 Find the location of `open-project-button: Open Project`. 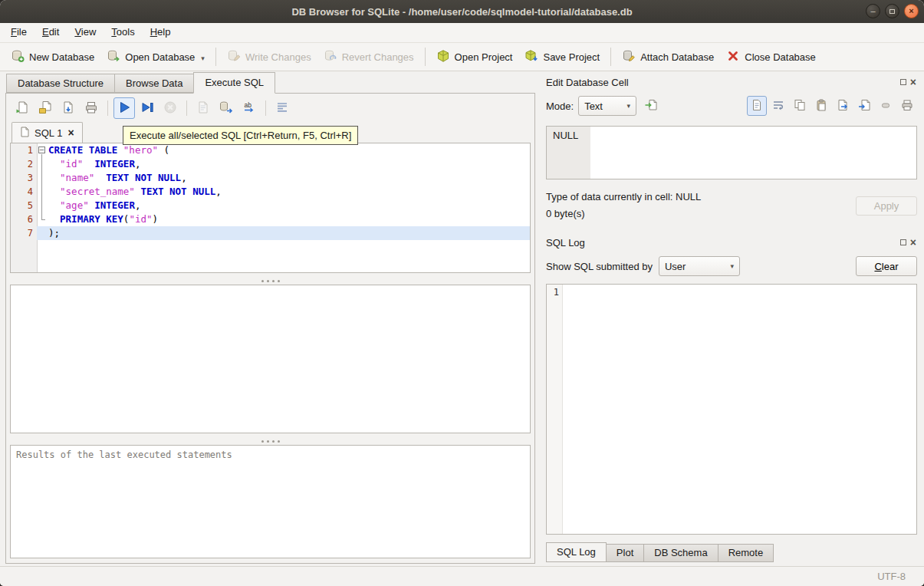

open-project-button: Open Project is located at coordinates (475, 57).